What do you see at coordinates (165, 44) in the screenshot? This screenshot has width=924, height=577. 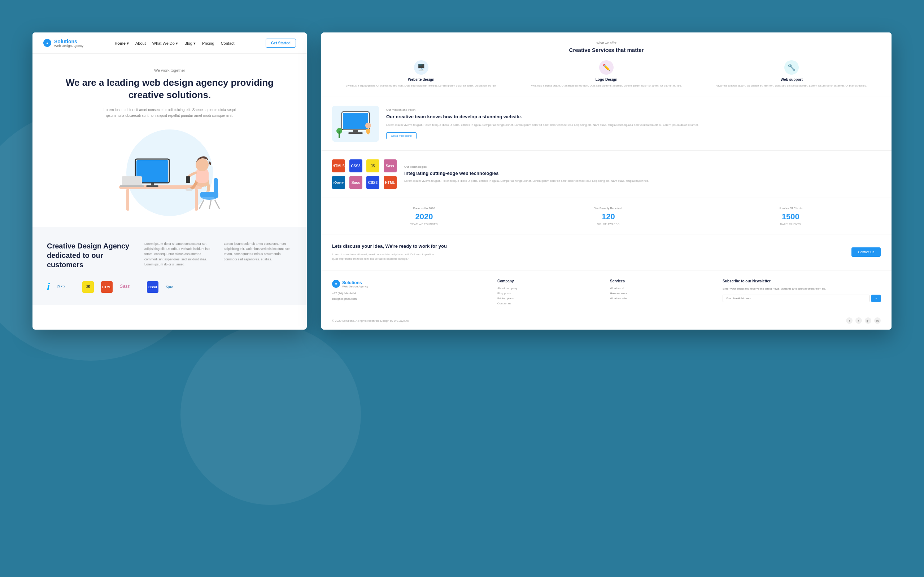 I see `nav-what-we-do: What We Do ▾` at bounding box center [165, 44].